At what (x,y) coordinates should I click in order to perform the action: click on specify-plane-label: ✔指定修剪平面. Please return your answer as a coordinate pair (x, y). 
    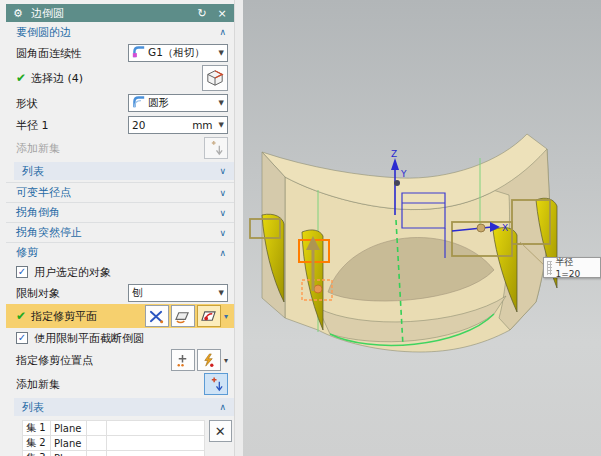
    Looking at the image, I should click on (56, 316).